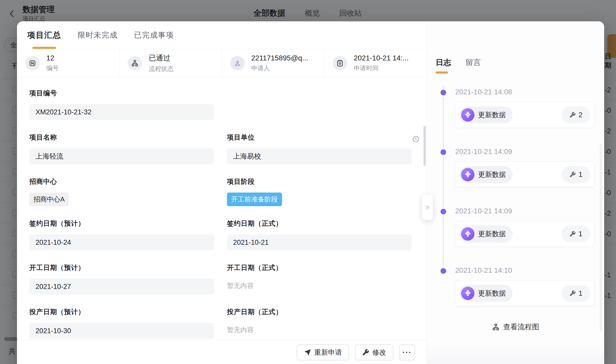  Describe the element at coordinates (122, 331) in the screenshot. I see `field-value-input: 2021-10-30` at that location.